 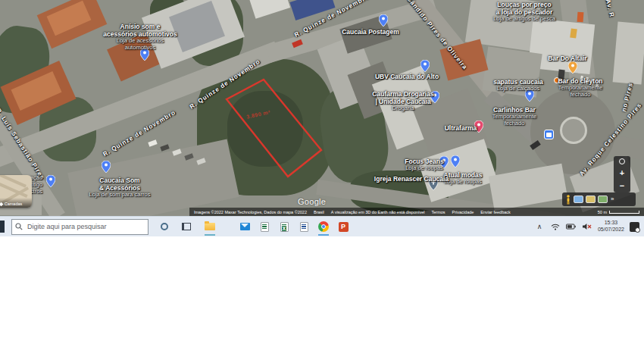 What do you see at coordinates (265, 129) in the screenshot?
I see `vegetation` at bounding box center [265, 129].